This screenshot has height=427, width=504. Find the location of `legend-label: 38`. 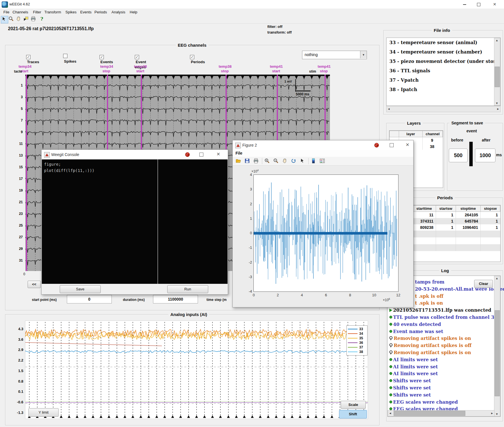

legend-label: 38 is located at coordinates (361, 352).